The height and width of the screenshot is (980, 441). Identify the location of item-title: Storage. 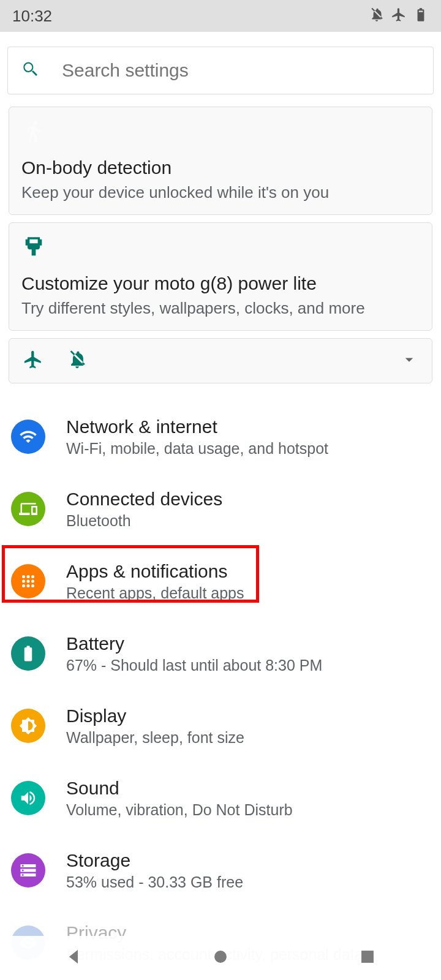
(154, 861).